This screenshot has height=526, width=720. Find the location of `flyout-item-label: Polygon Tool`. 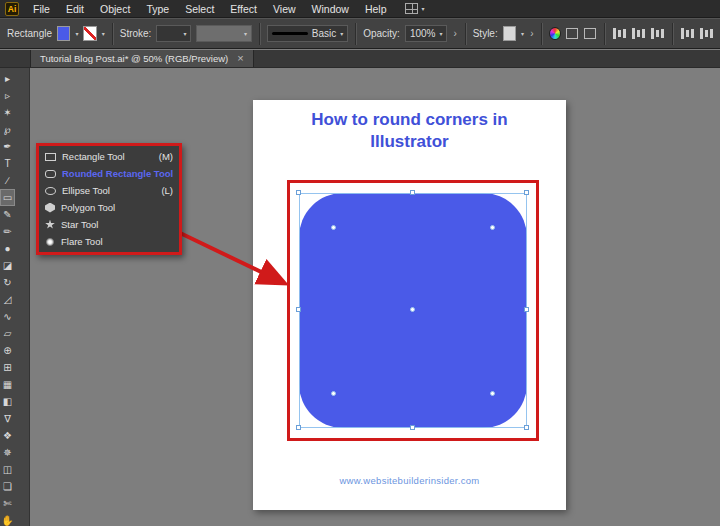

flyout-item-label: Polygon Tool is located at coordinates (88, 208).